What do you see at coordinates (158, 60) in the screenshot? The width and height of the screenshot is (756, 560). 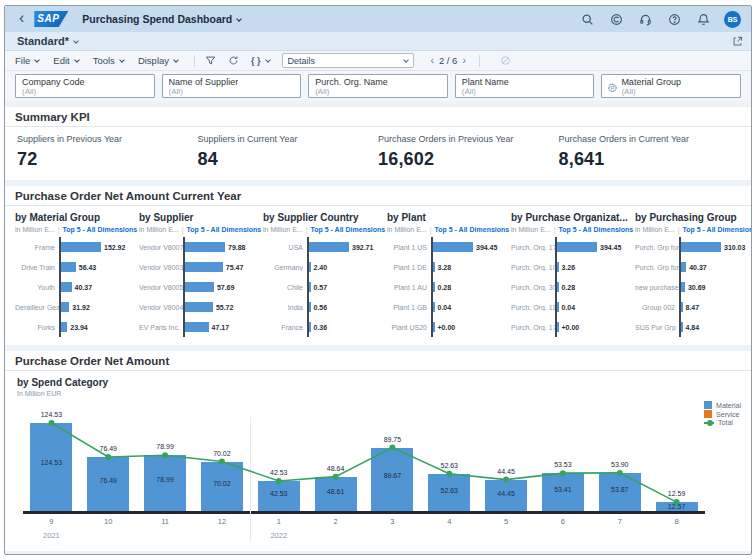 I see `menu-display: Display` at bounding box center [158, 60].